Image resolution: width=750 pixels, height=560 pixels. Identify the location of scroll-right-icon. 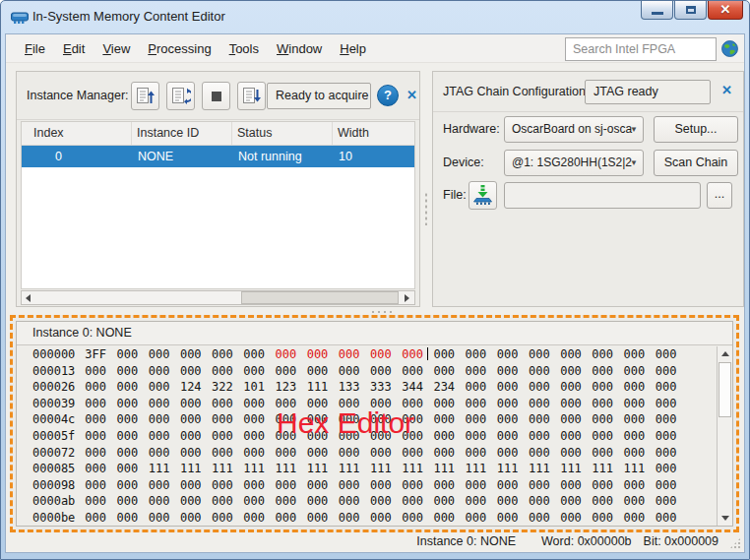
(407, 297).